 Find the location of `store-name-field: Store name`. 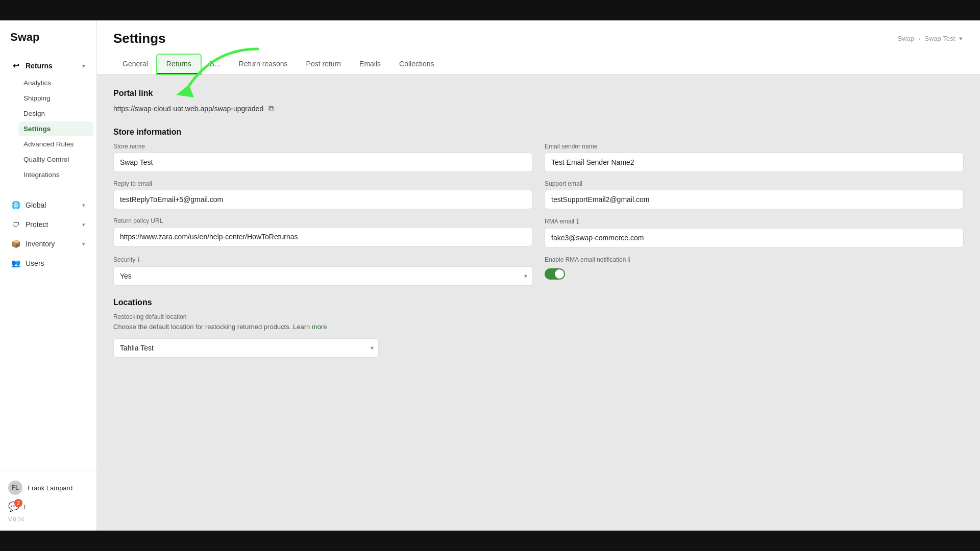

store-name-field: Store name is located at coordinates (323, 157).